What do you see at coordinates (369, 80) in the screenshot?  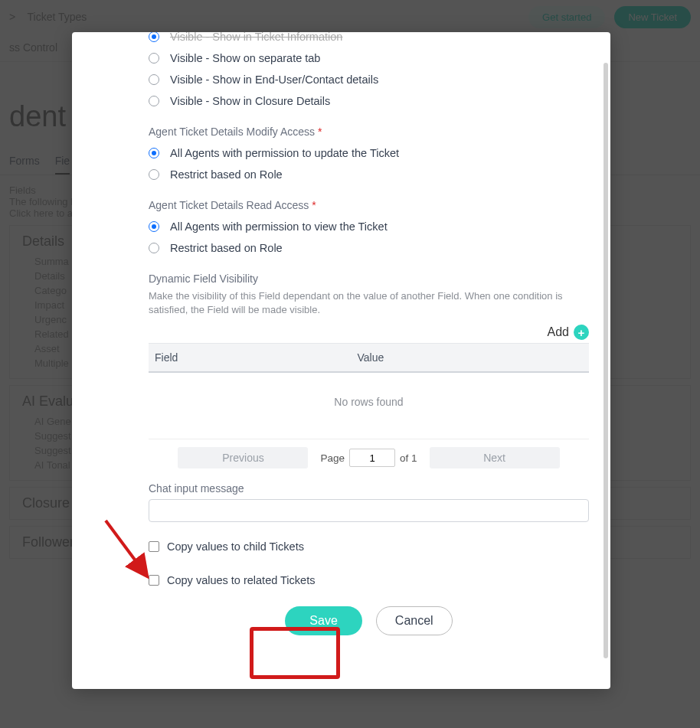 I see `visibility-option-contact: Visible - Show in End-User/Contact detai…` at bounding box center [369, 80].